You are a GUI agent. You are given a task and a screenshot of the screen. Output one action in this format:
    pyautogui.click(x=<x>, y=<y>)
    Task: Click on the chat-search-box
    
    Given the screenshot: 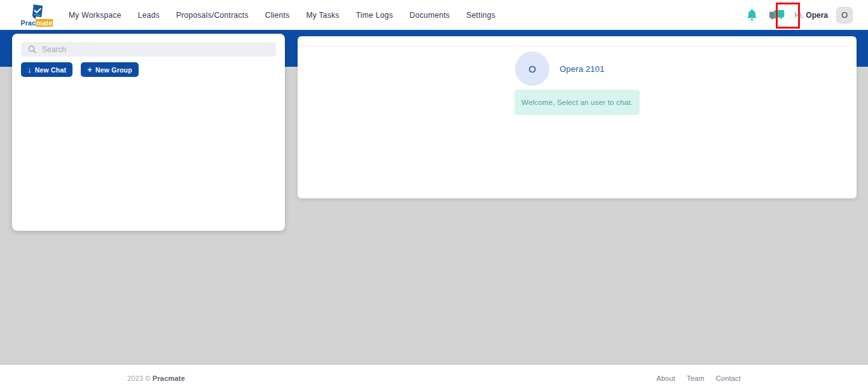 What is the action you would take?
    pyautogui.click(x=149, y=50)
    